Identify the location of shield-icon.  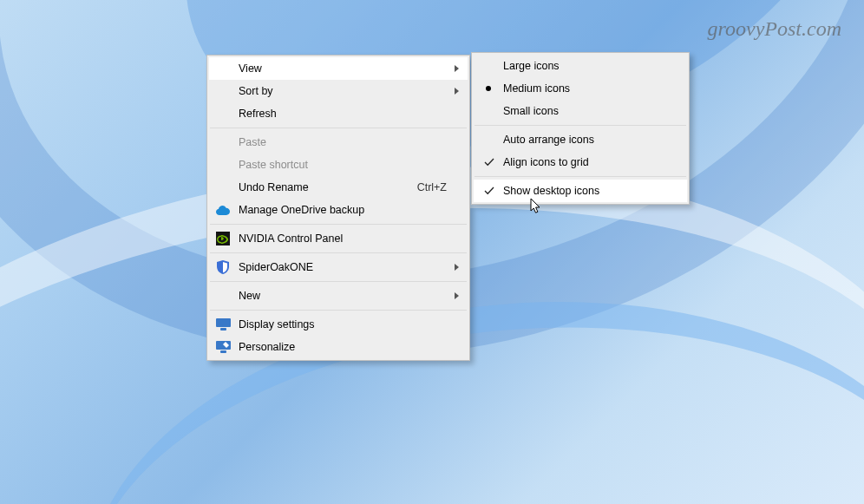
(223, 267).